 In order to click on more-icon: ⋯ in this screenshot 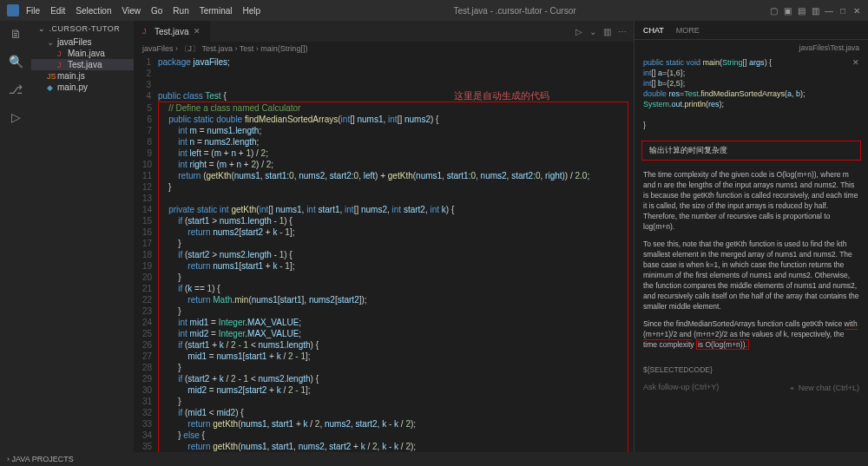, I will do `click(622, 31)`.